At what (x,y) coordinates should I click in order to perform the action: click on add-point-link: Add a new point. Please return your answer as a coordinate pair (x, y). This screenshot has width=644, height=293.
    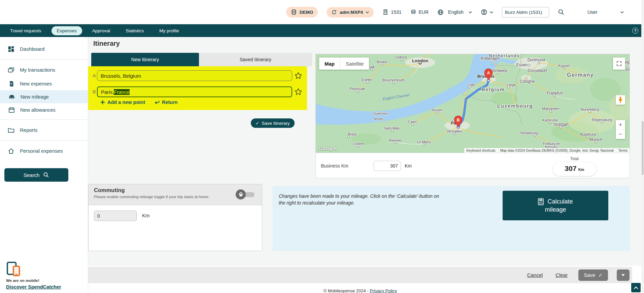
    Looking at the image, I should click on (123, 102).